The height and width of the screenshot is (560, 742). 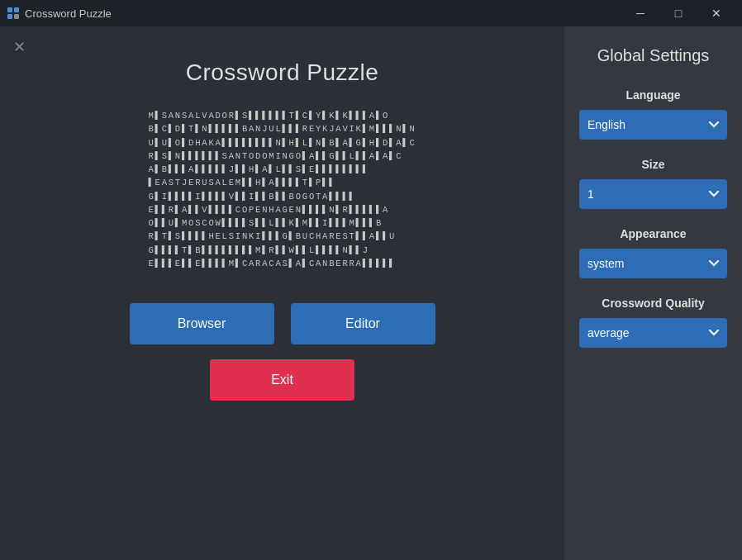 What do you see at coordinates (653, 164) in the screenshot?
I see `size-label: Size` at bounding box center [653, 164].